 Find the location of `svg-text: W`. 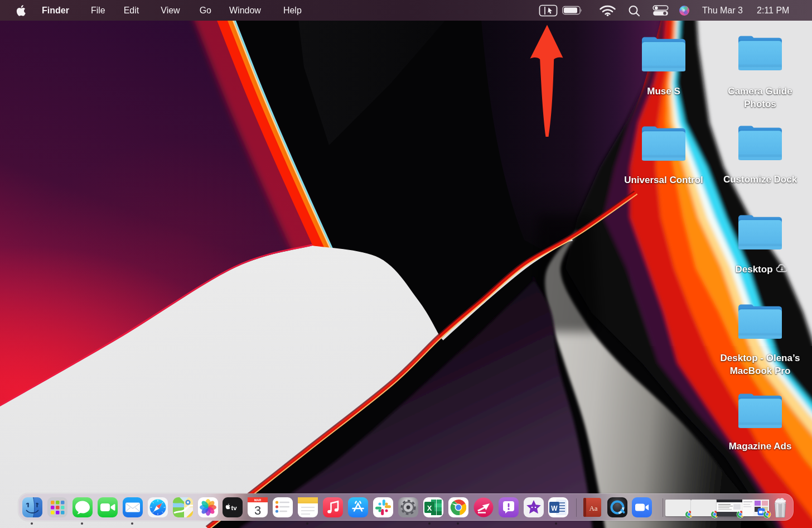

svg-text: W is located at coordinates (554, 508).